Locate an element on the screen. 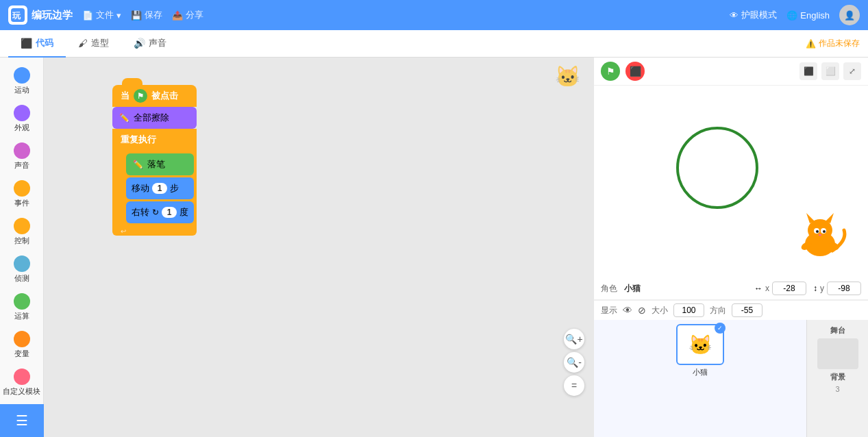 The height and width of the screenshot is (437, 868). tab-costume-label: 造型 is located at coordinates (100, 43).